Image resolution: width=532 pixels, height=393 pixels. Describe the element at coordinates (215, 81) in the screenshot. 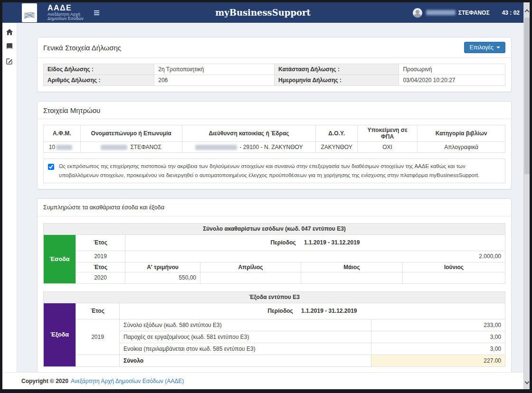

I see `field-value: 206` at that location.